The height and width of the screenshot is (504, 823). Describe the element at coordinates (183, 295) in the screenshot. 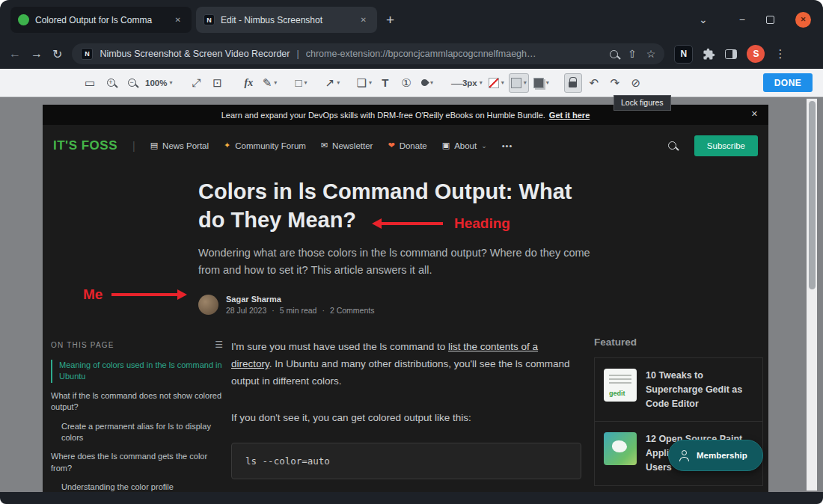

I see `arrow-head-right-icon` at that location.